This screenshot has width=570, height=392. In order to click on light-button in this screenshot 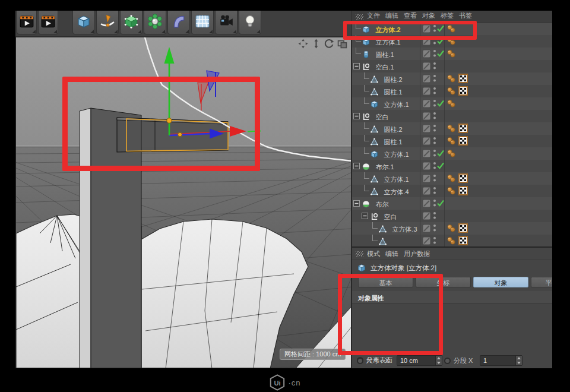, I will do `click(250, 23)`.